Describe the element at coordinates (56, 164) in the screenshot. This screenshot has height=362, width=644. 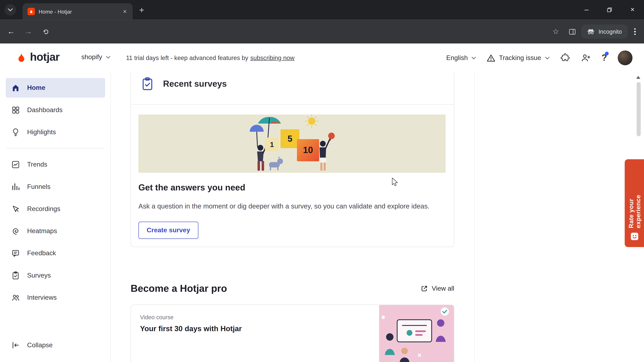
I see `sidebar-item-trends: Trends` at that location.